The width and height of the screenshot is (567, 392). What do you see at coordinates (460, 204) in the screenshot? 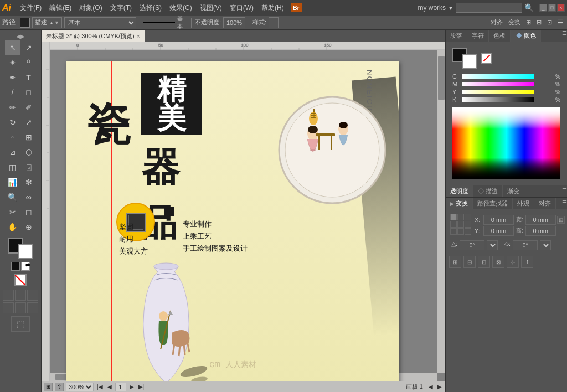
I see `btab-transform: ▶ 变换` at bounding box center [460, 204].